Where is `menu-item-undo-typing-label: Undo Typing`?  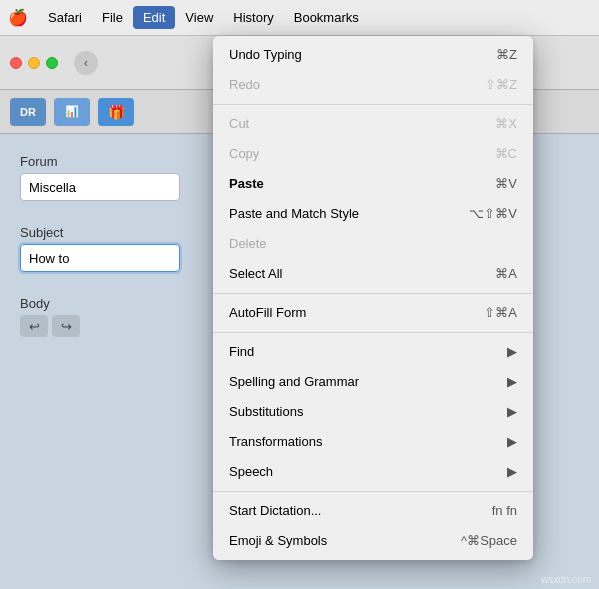
menu-item-undo-typing-label: Undo Typing is located at coordinates (266, 55).